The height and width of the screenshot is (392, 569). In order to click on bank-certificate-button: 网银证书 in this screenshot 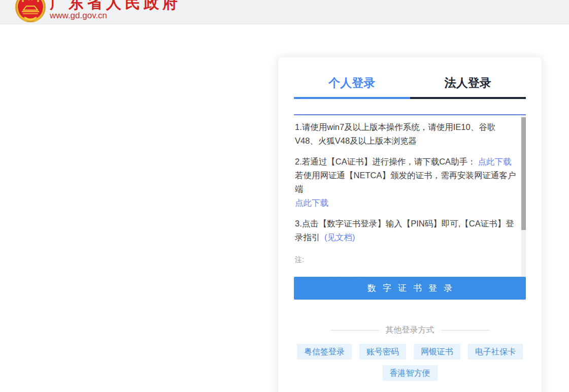, I will do `click(437, 351)`.